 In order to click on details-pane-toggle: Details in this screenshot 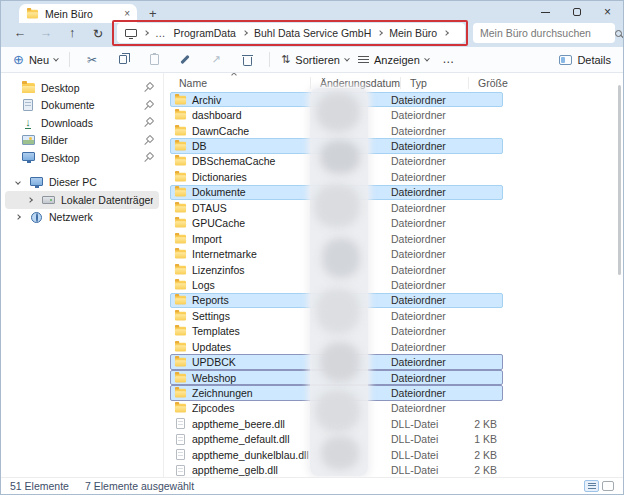, I will do `click(585, 60)`.